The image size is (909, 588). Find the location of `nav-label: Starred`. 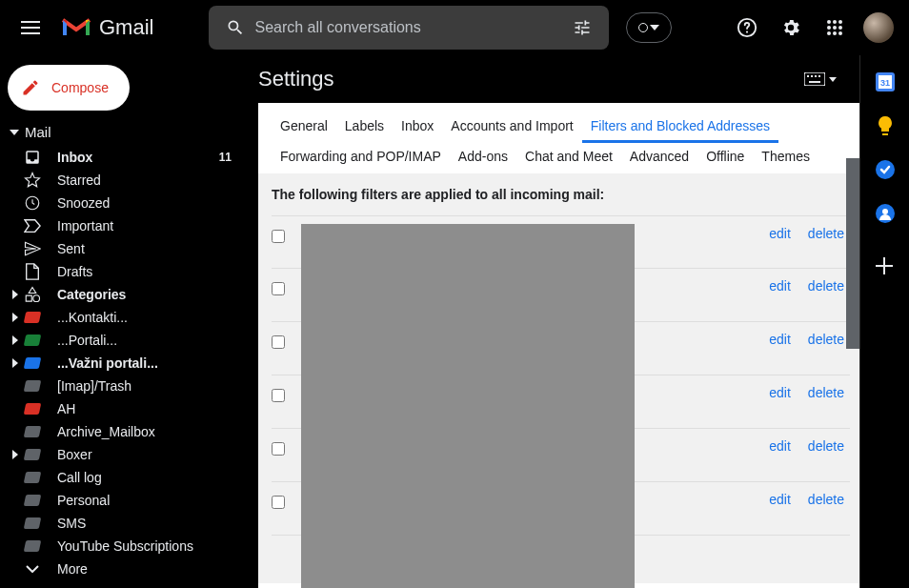

nav-label: Starred is located at coordinates (79, 180).